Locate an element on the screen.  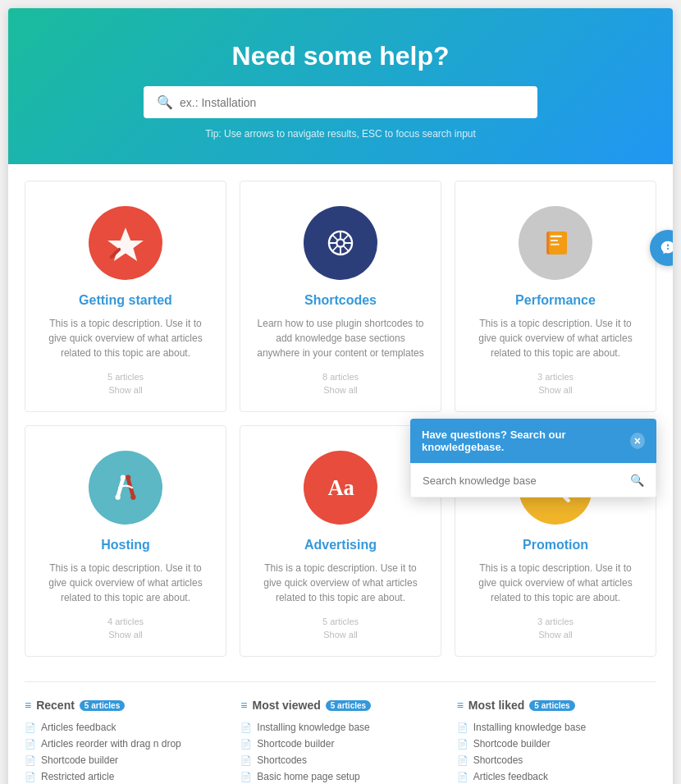
card-articles-hosting: 4 articles is located at coordinates (126, 621).